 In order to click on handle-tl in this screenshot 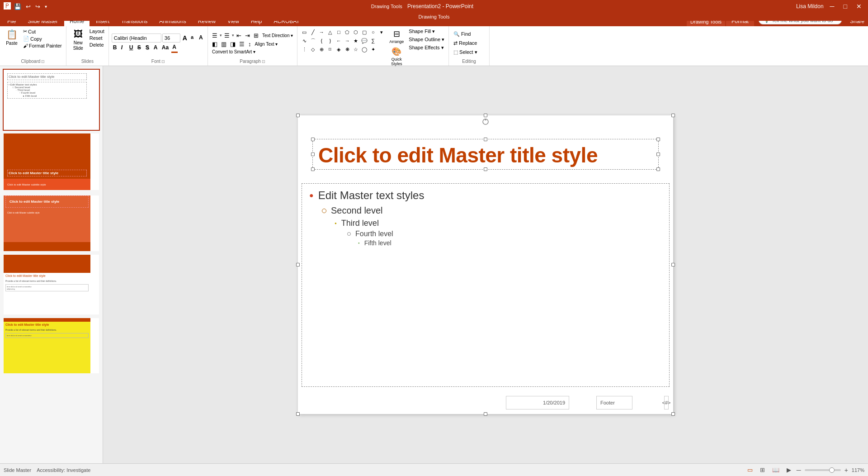, I will do `click(298, 115)`.